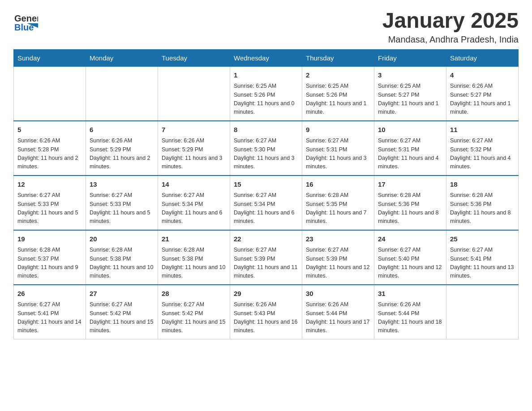 The image size is (532, 411). I want to click on day-info: Sunrise: 6:27 AM Sunset: 5:40 PM Dayligh…, so click(410, 263).